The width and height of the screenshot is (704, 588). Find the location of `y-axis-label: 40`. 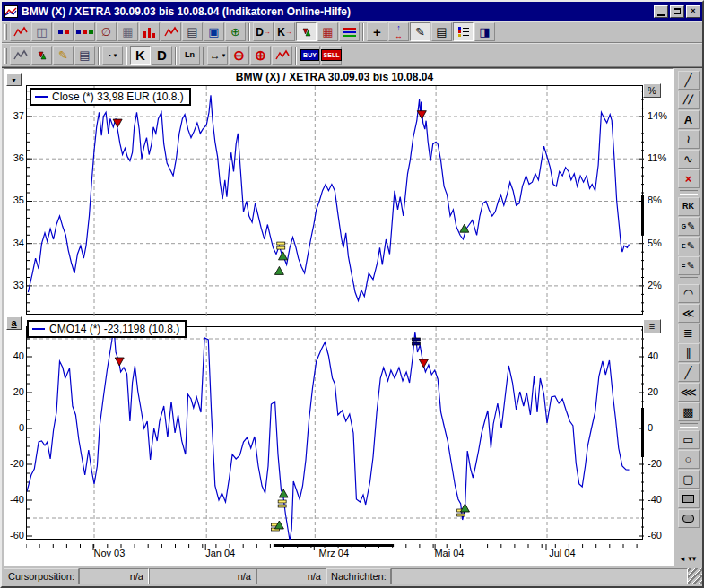

y-axis-label: 40 is located at coordinates (660, 356).